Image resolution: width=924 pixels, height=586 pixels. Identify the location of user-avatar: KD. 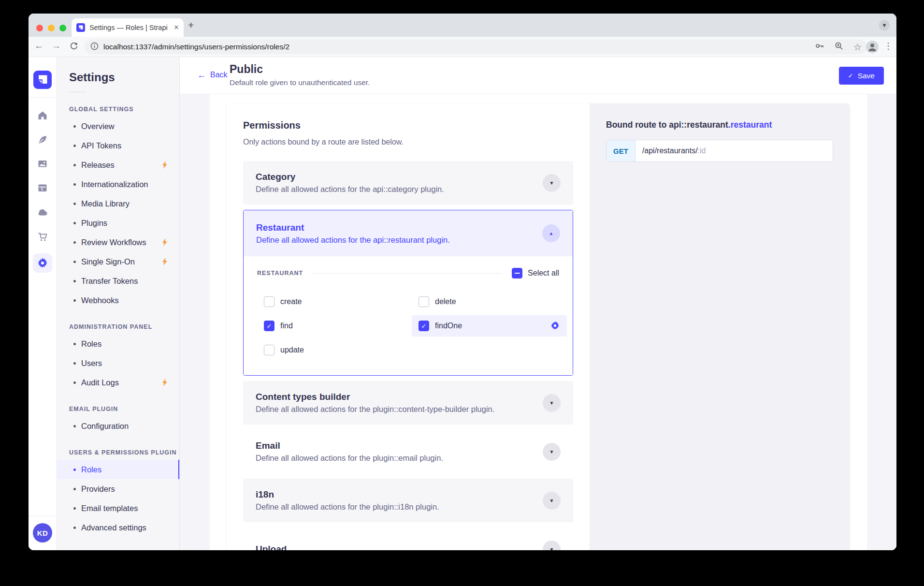
(43, 533).